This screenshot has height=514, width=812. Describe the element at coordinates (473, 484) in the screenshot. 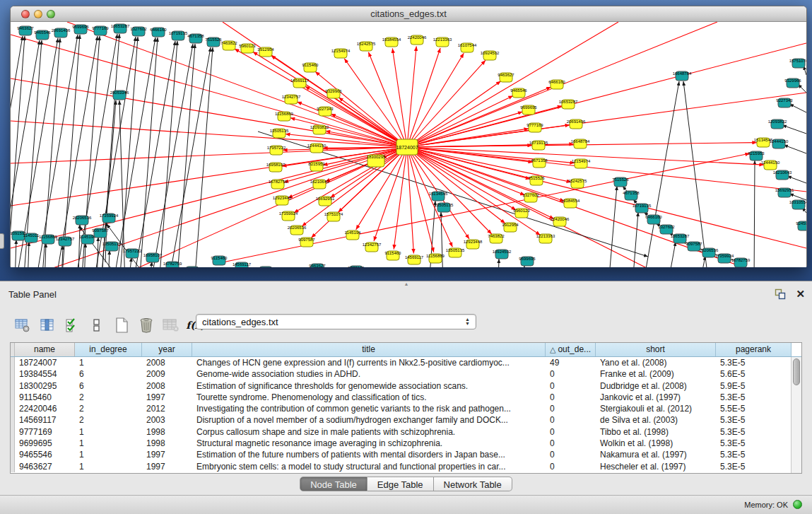

I see `tab-network-table: Network Table` at that location.